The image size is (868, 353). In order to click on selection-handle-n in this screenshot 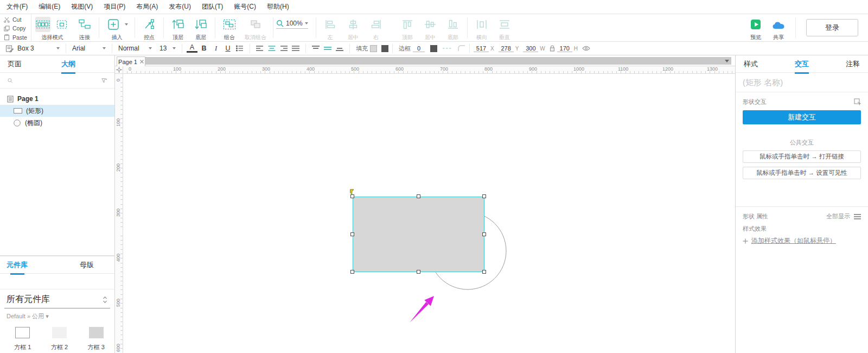, I will do `click(419, 197)`.